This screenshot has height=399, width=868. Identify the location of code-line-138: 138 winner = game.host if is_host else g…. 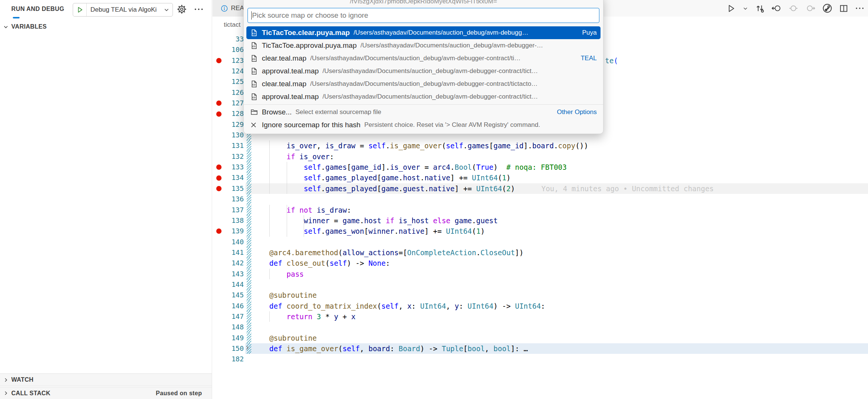
(540, 221).